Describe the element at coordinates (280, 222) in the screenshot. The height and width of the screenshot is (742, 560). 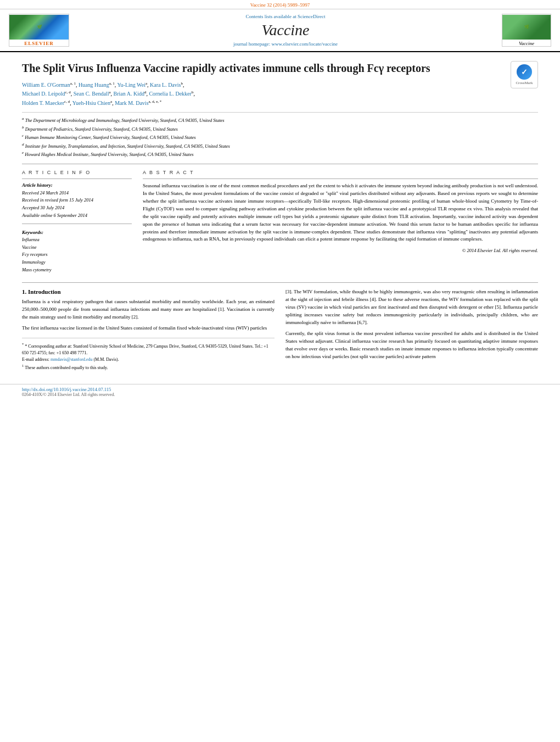
I see `info-abstract-section: A R T I C L E I N F O Article history: R…` at that location.